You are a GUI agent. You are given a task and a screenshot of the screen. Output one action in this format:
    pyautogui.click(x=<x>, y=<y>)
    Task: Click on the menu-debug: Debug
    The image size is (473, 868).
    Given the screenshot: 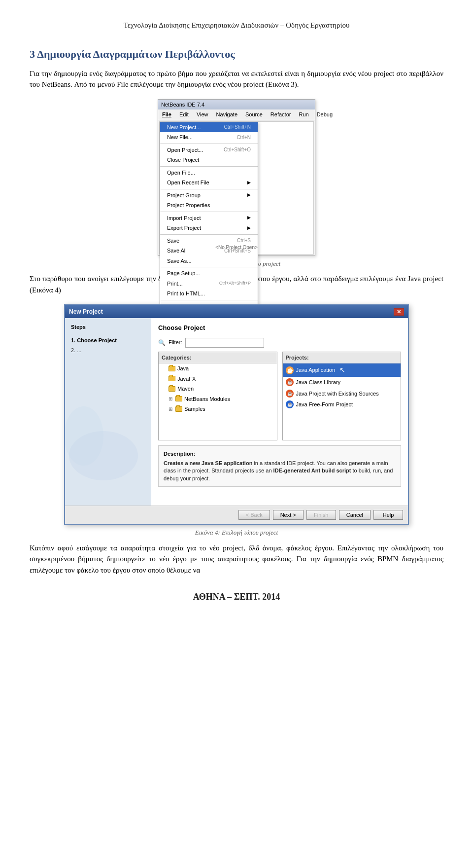 What is the action you would take?
    pyautogui.click(x=325, y=114)
    